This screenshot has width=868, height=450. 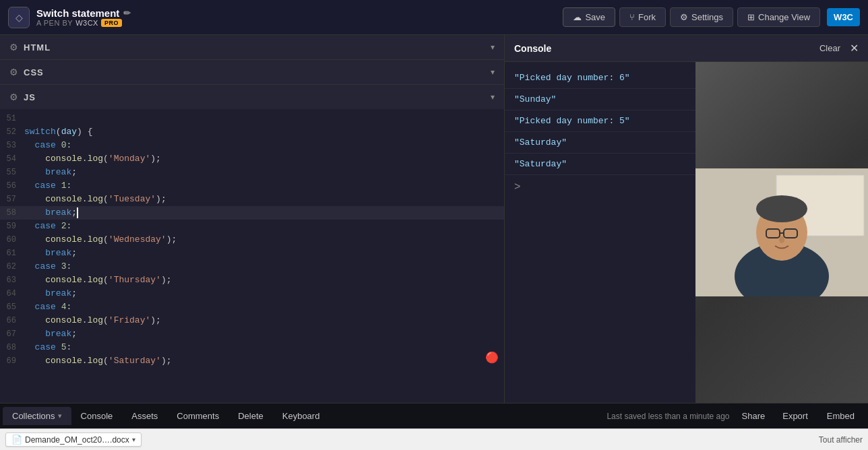 What do you see at coordinates (34, 73) in the screenshot?
I see `css-label: CSS` at bounding box center [34, 73].